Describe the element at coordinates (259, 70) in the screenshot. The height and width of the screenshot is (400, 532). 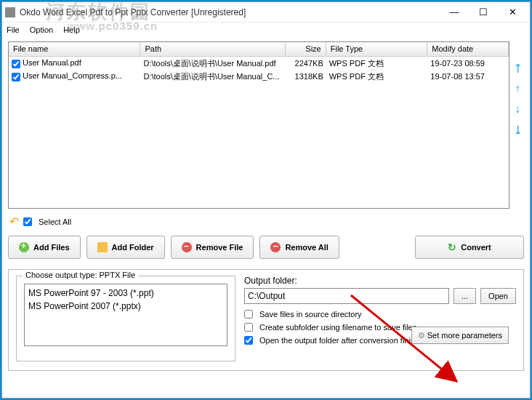
I see `table-body: User Manual.pdf D:\tools\桌面\说明书\User Man…` at that location.